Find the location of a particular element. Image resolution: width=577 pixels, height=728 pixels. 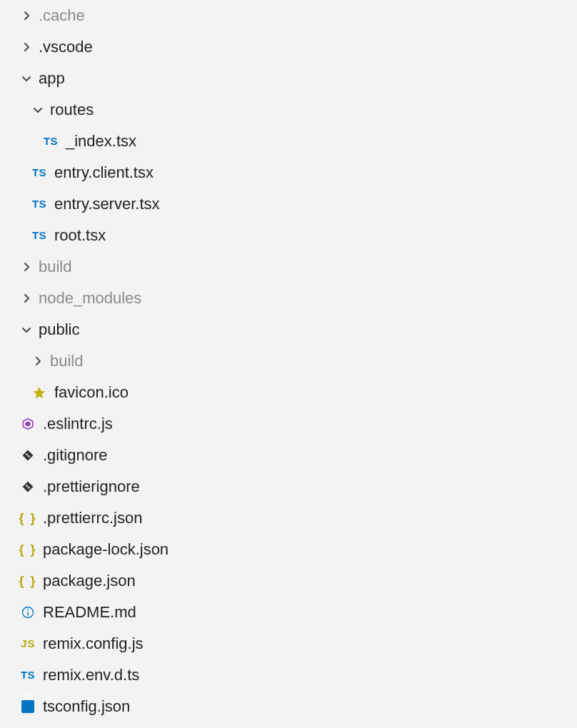

file-label: README.md is located at coordinates (90, 612).